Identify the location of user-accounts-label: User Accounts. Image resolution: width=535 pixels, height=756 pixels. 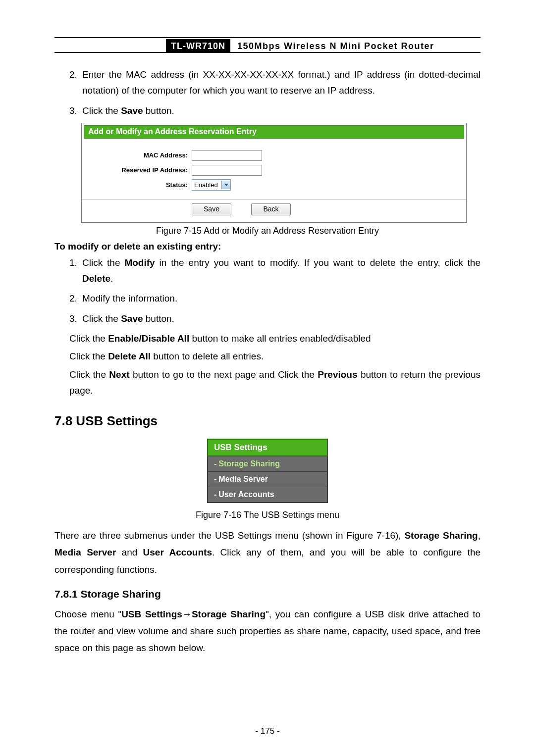
(177, 553).